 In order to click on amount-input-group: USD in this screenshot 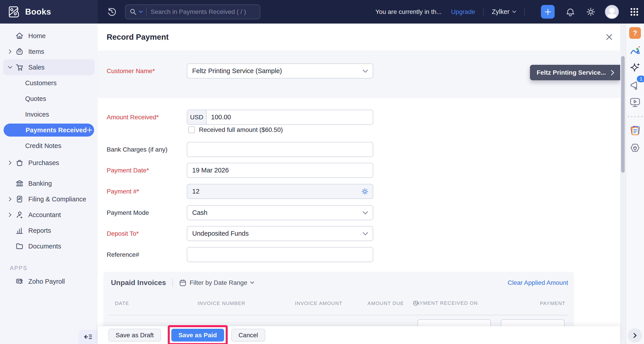, I will do `click(280, 117)`.